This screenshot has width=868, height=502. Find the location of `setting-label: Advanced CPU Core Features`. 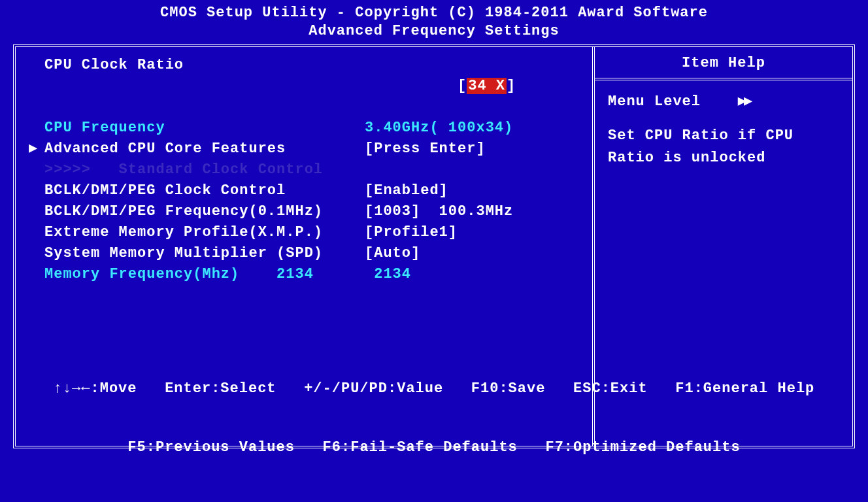

setting-label: Advanced CPU Core Features is located at coordinates (205, 149).